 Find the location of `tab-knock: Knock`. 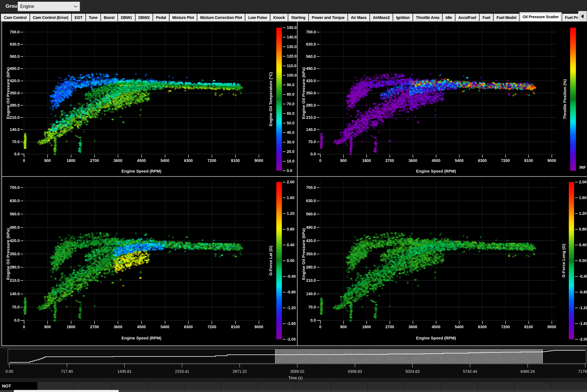

tab-knock: Knock is located at coordinates (279, 18).